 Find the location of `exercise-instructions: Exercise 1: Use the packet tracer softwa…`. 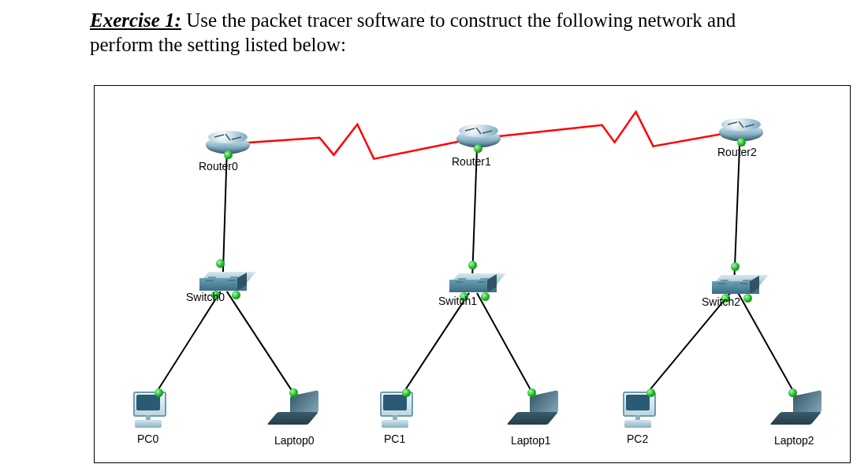

exercise-instructions: Exercise 1: Use the packet tracer softwa… is located at coordinates (441, 33).